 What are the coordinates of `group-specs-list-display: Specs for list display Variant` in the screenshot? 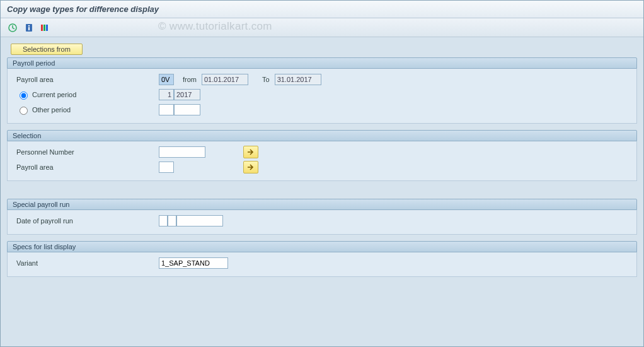 It's located at (322, 259).